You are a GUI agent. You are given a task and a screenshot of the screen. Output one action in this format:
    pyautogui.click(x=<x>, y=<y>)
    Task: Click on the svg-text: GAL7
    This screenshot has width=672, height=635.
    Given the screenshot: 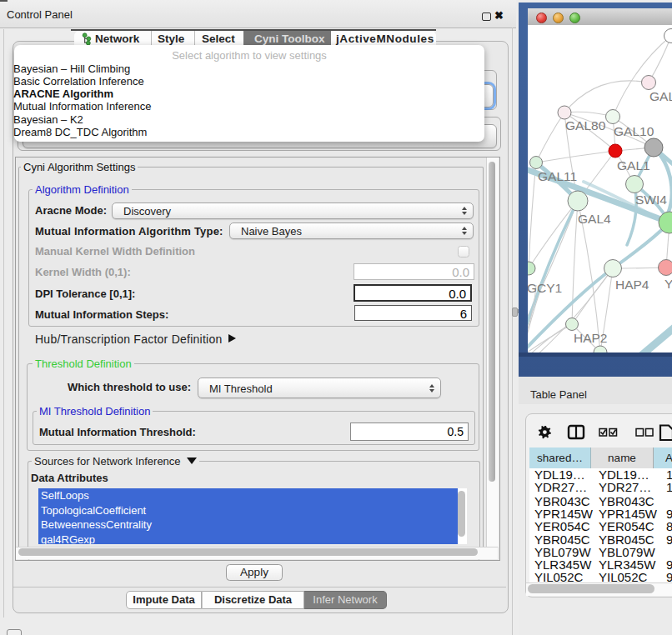 What is the action you would take?
    pyautogui.click(x=660, y=97)
    